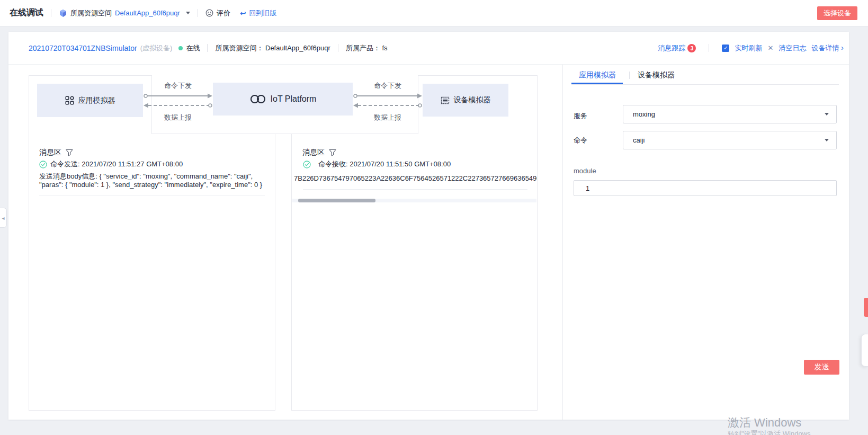 The height and width of the screenshot is (435, 868). Describe the element at coordinates (385, 48) in the screenshot. I see `info-product-value: fs` at that location.